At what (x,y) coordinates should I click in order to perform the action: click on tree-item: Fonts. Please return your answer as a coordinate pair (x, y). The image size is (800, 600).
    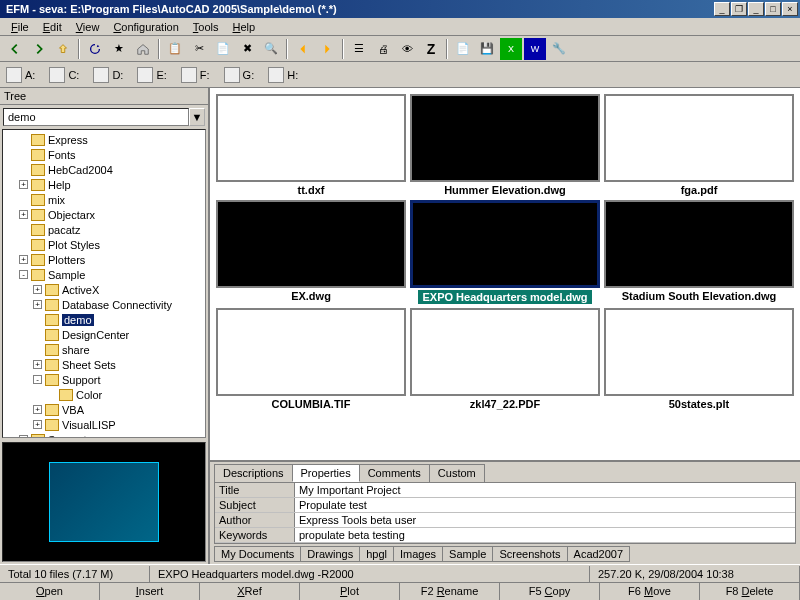
    Looking at the image, I should click on (104, 154).